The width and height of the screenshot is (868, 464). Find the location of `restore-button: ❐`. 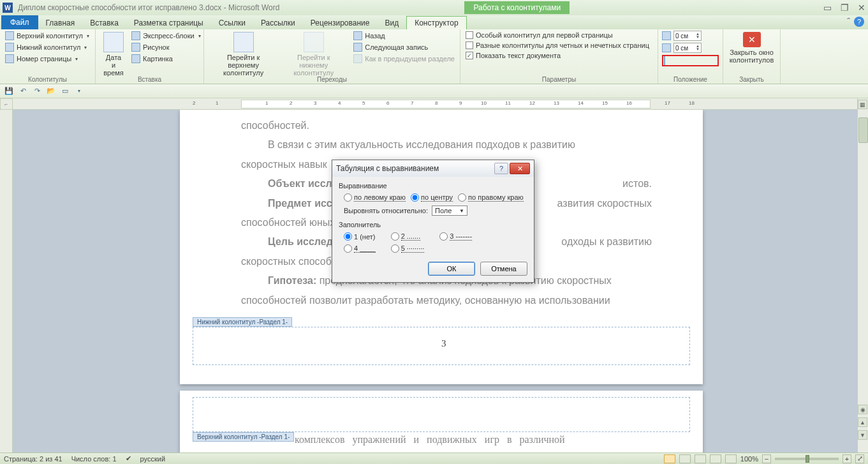

restore-button: ❐ is located at coordinates (844, 8).